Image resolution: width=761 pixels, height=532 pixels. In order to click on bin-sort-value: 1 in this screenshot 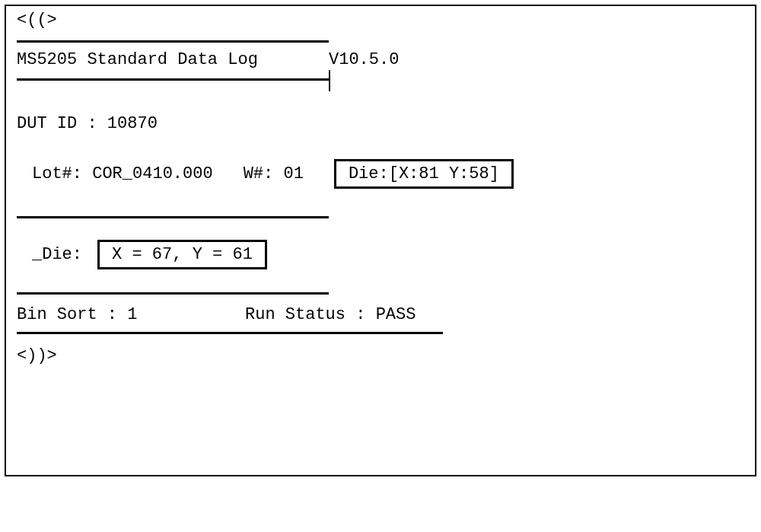, I will do `click(132, 315)`.